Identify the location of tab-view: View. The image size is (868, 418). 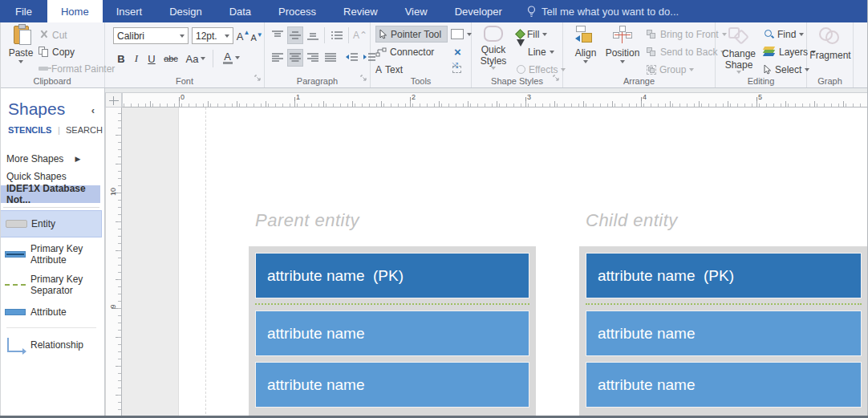
(416, 11).